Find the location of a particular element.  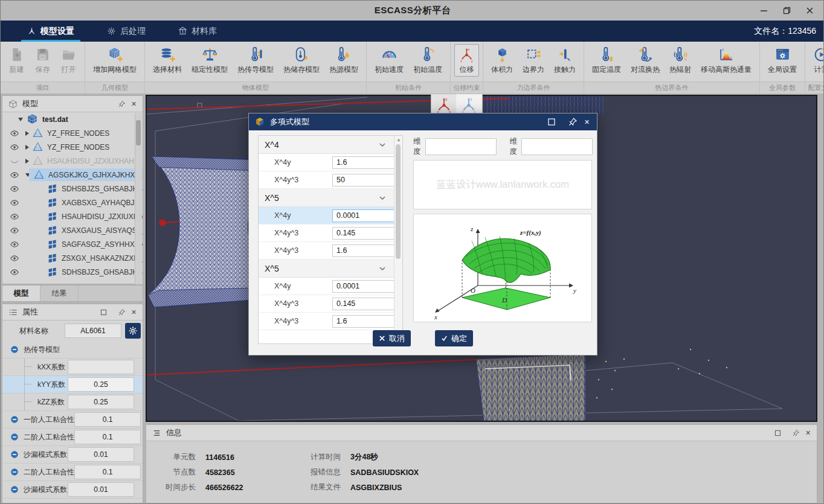

tree-scrollbar is located at coordinates (138, 199).